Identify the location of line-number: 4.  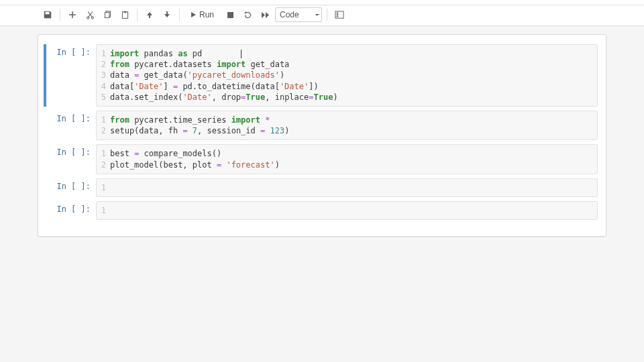
(105, 86).